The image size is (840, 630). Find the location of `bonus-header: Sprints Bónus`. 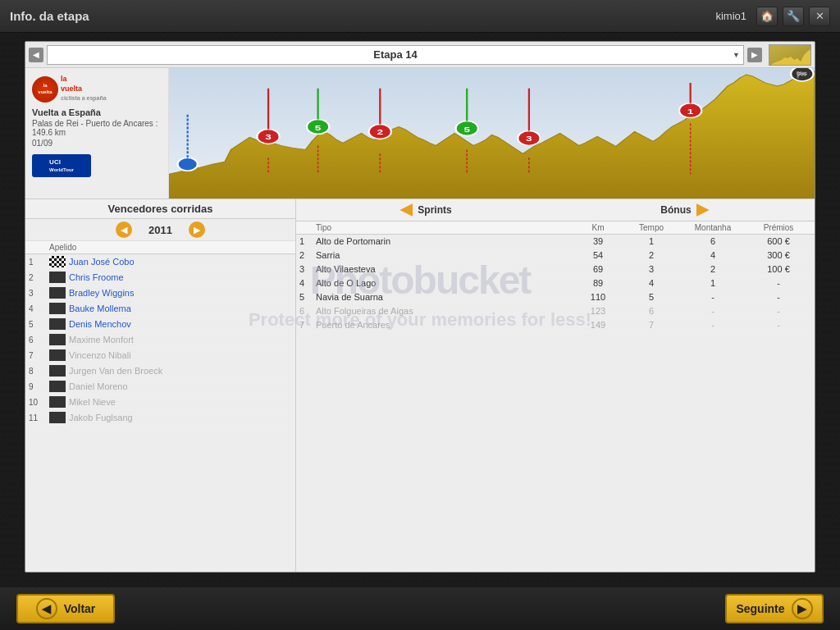

bonus-header: Sprints Bónus is located at coordinates (555, 210).